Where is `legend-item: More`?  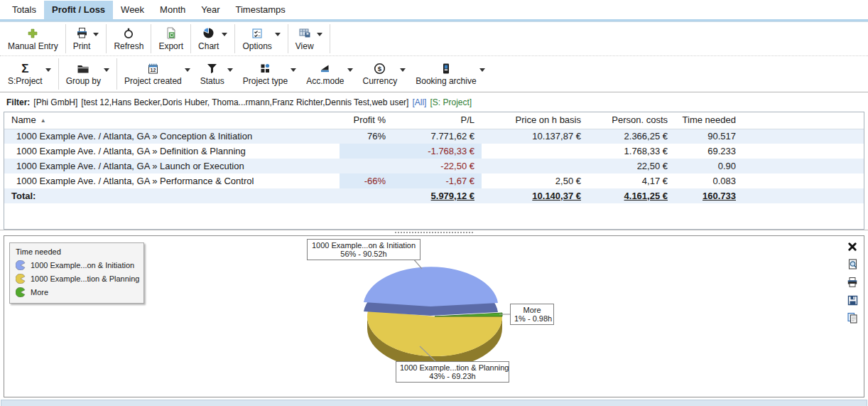 legend-item: More is located at coordinates (77, 292).